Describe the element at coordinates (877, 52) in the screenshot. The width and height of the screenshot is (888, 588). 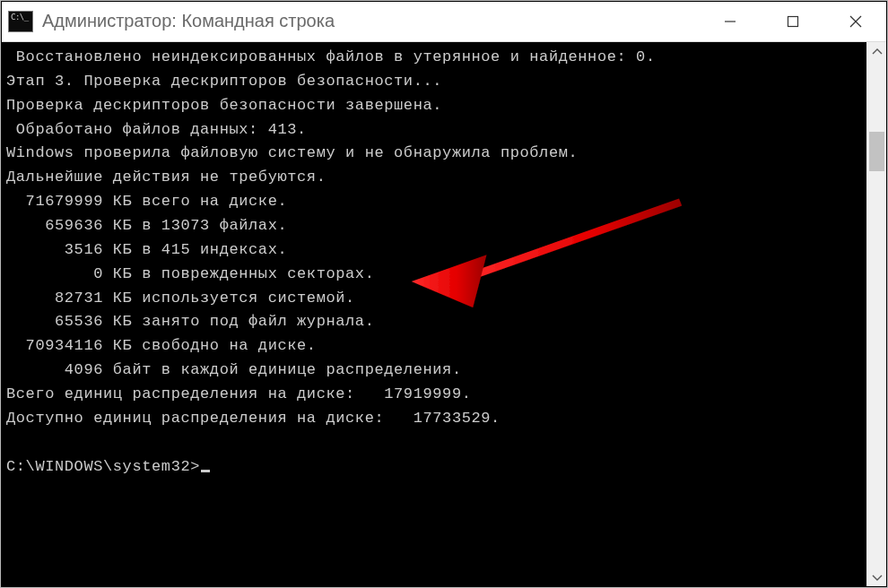
I see `scroll-up-button` at that location.